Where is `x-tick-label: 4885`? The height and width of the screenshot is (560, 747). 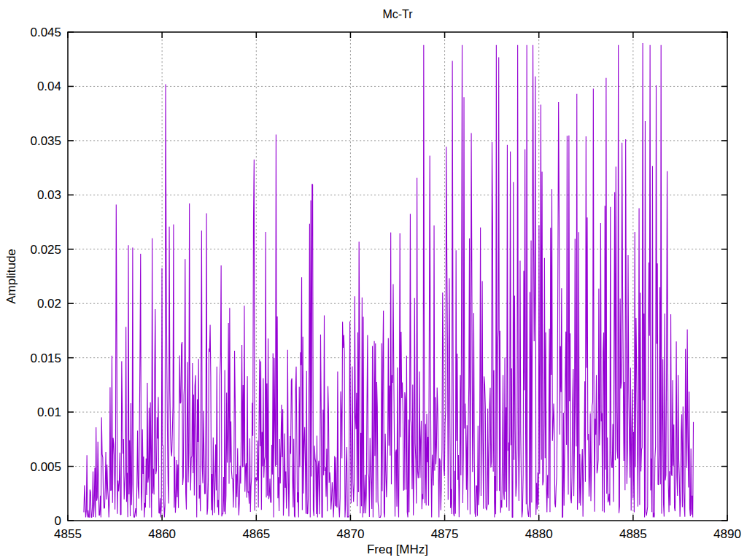 x-tick-label: 4885 is located at coordinates (633, 534).